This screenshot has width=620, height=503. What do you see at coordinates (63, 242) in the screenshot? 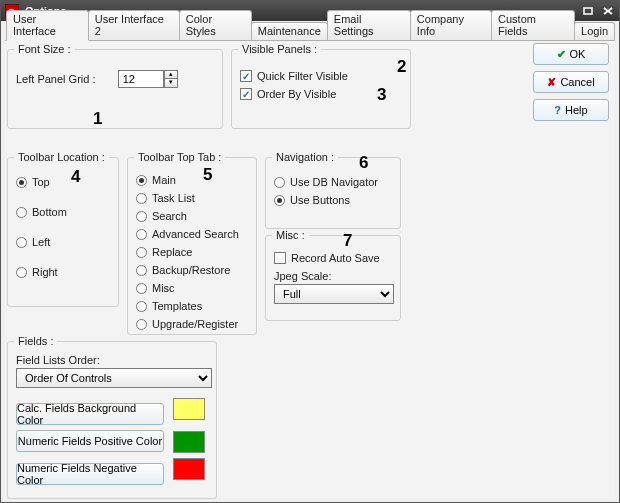
I see `radio-left: Left` at bounding box center [63, 242].